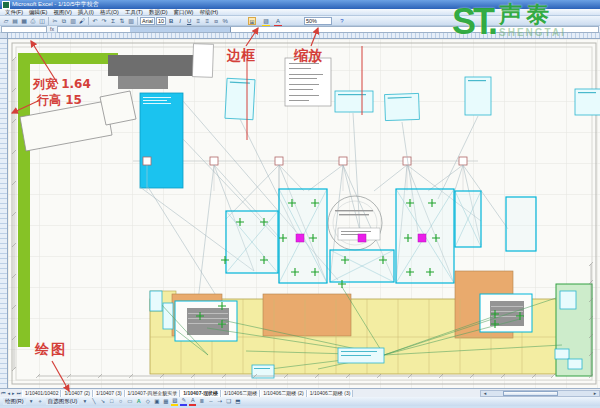  What do you see at coordinates (198, 21) in the screenshot?
I see `align-left-icon: ≡` at bounding box center [198, 21].